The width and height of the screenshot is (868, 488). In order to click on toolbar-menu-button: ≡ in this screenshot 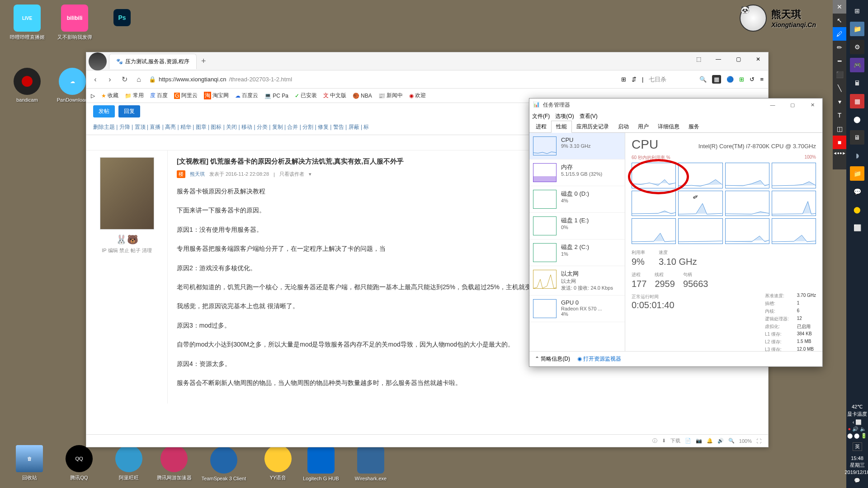, I will do `click(762, 80)`.